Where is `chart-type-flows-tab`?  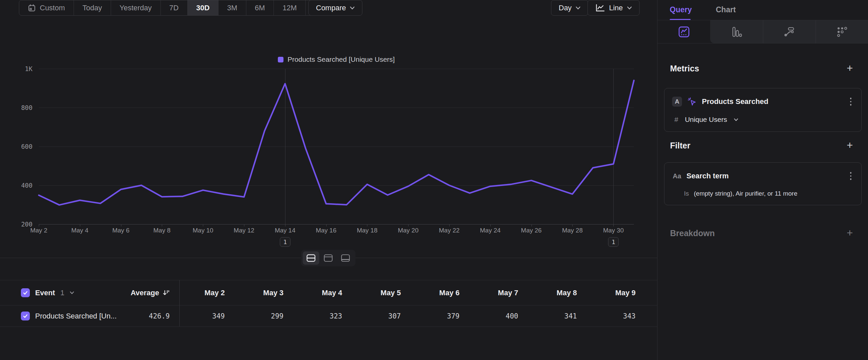
chart-type-flows-tab is located at coordinates (789, 32).